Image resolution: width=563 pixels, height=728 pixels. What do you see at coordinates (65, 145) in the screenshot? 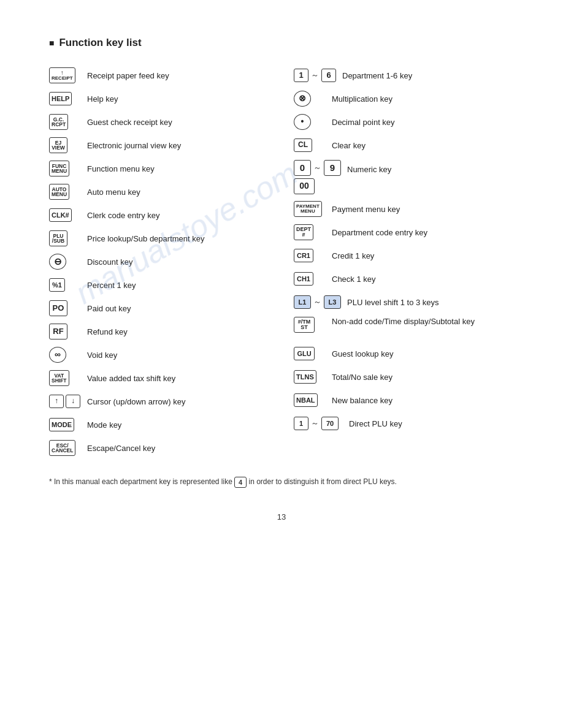
I see `ej-view-icon: EJ VIEW` at bounding box center [65, 145].